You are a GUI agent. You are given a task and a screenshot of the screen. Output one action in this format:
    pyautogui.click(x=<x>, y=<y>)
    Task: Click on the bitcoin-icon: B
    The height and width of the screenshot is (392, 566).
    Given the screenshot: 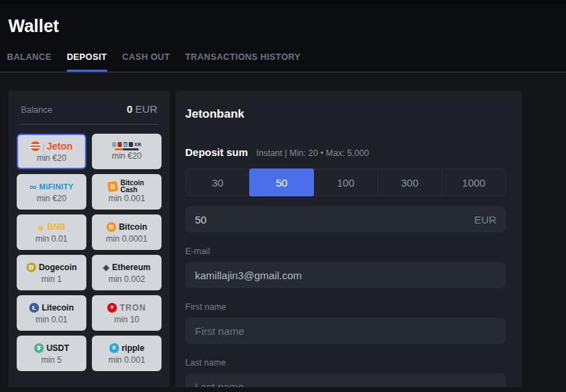 What is the action you would take?
    pyautogui.click(x=111, y=227)
    